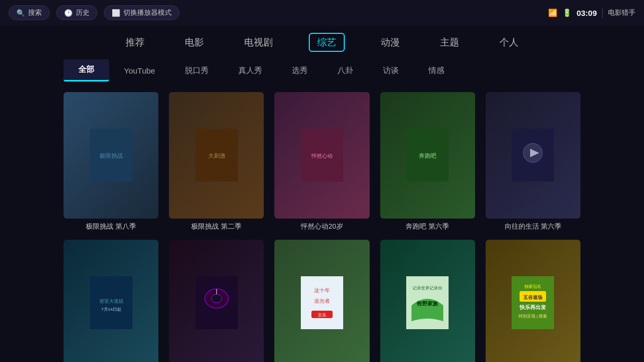 This screenshot has height=362, width=644. Describe the element at coordinates (111, 301) in the screenshot. I see `card-thumb-6: 密室大逃脱 7月14日起` at that location.